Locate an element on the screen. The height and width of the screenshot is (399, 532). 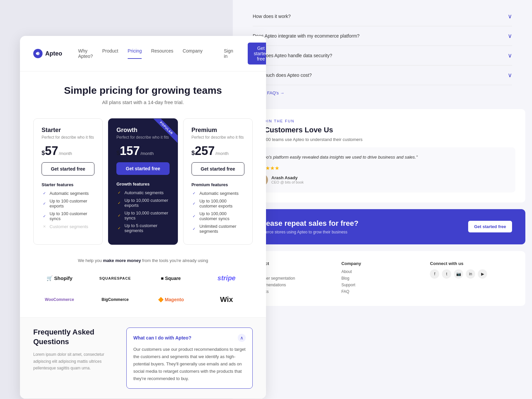
reviewer-title: CEO @ bits of book is located at coordinates (287, 182).